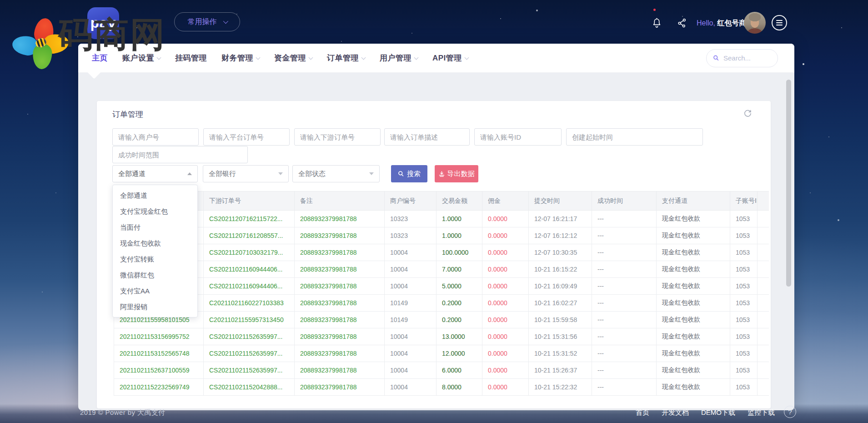 This screenshot has width=868, height=423. What do you see at coordinates (788, 183) in the screenshot?
I see `page-scrollbar-thumb` at bounding box center [788, 183].